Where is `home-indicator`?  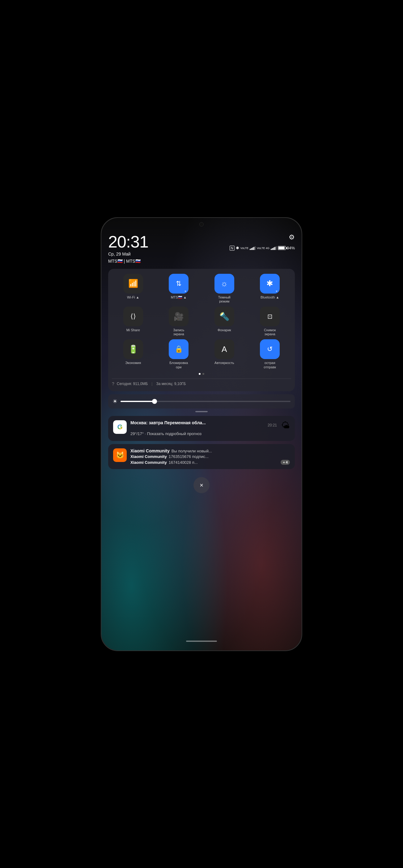
home-indicator is located at coordinates (202, 641).